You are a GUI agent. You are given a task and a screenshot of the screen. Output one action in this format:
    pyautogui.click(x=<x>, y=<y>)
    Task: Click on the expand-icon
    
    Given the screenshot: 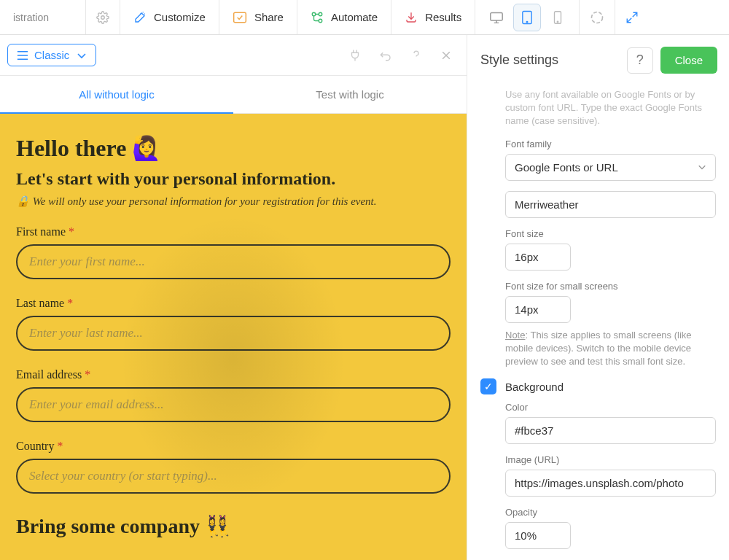 What is the action you would take?
    pyautogui.click(x=632, y=18)
    